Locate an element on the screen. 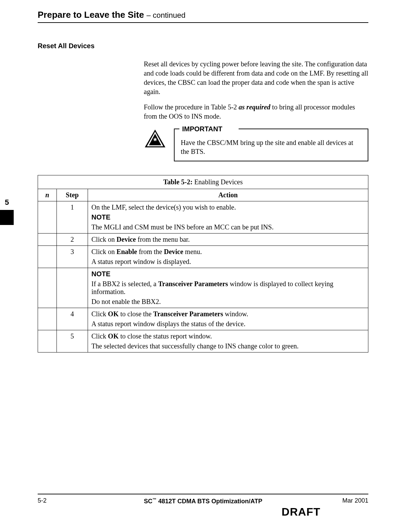  para-follow: Follow the procedure in Table 5-2 as req… is located at coordinates (256, 112).